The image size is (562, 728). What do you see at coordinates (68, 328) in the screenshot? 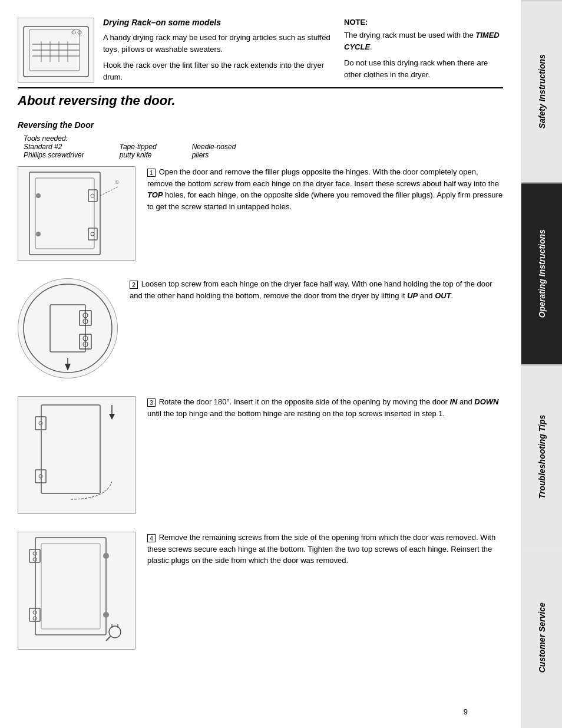
I see `step2-illustration` at bounding box center [68, 328].